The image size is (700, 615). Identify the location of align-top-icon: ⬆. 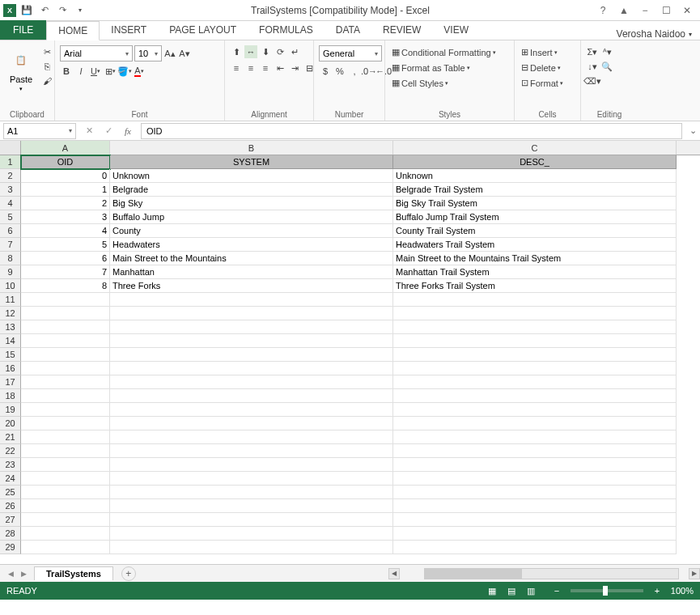
(236, 52).